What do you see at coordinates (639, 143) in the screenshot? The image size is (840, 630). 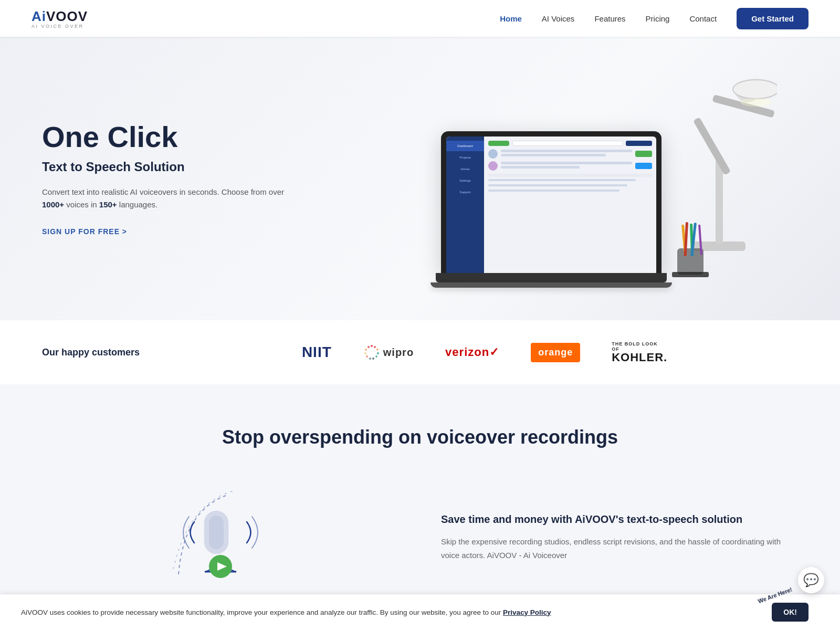 I see `laptop-convert-button` at bounding box center [639, 143].